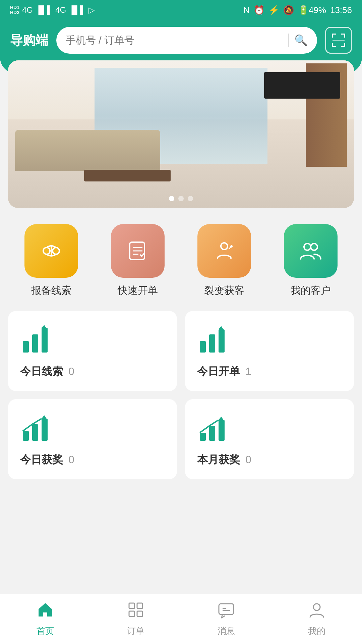  Describe the element at coordinates (174, 40) in the screenshot. I see `search-input` at that location.